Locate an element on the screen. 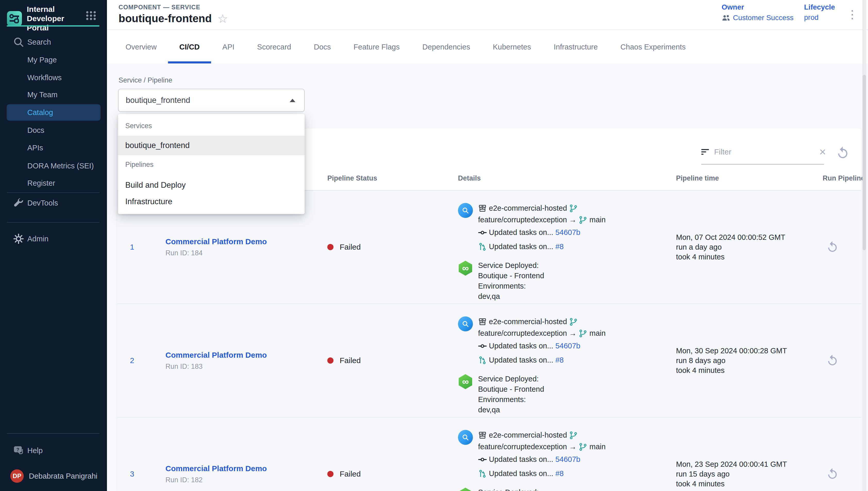 This screenshot has width=868, height=491. user-avatar: DP is located at coordinates (17, 476).